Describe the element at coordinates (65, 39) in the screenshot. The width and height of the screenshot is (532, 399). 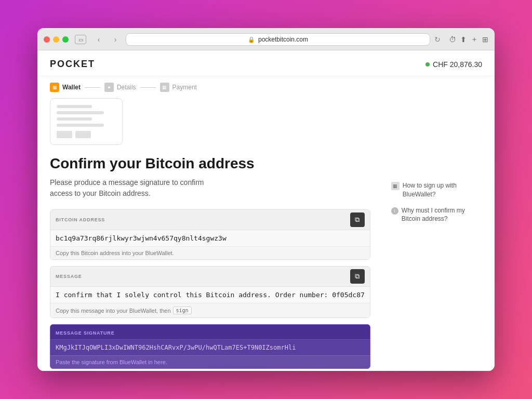
I see `maximize-button` at that location.